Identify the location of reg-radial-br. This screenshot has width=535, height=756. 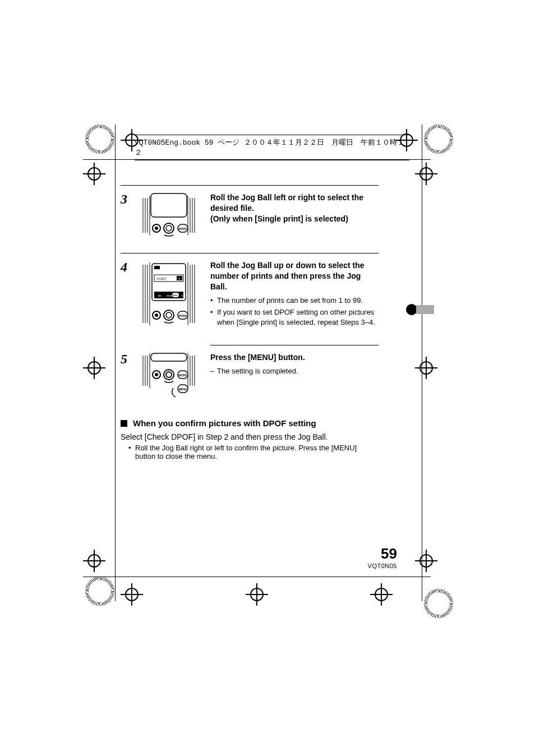
(439, 603).